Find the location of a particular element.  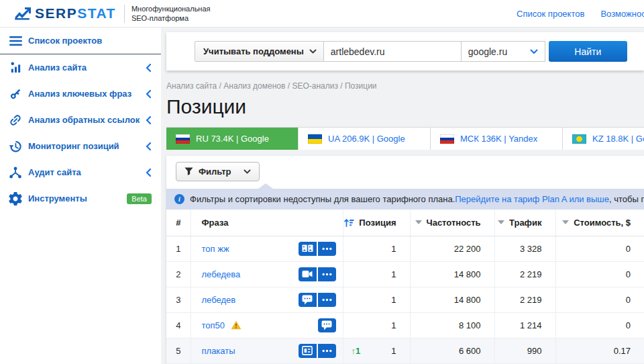

tagline: Многофункциональная SEO-платформа is located at coordinates (171, 13).